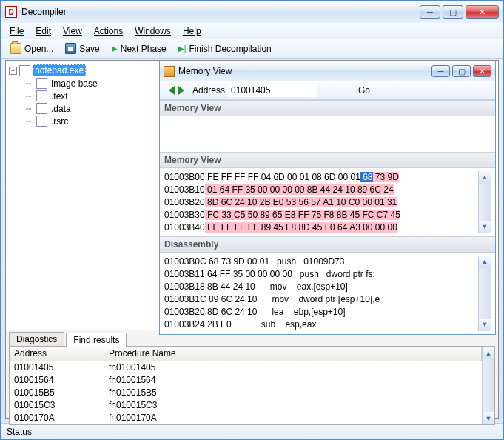  I want to click on address-input, so click(273, 90).